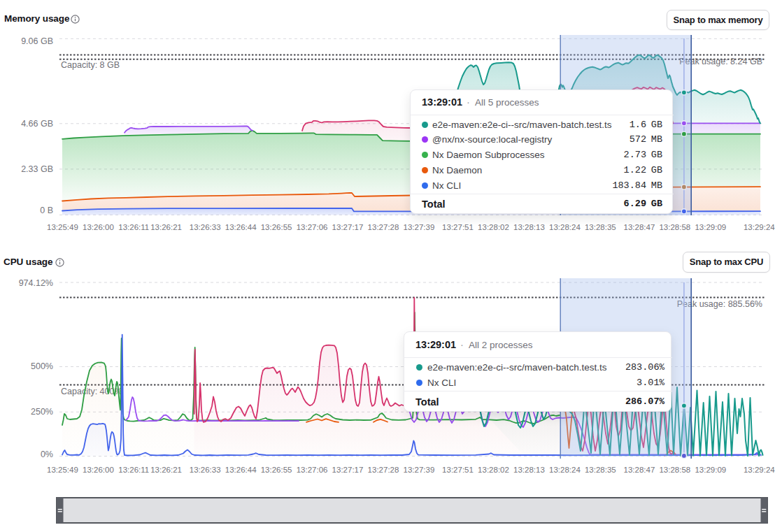 This screenshot has height=532, width=782. Describe the element at coordinates (47, 454) in the screenshot. I see `svg-text: 0%` at that location.